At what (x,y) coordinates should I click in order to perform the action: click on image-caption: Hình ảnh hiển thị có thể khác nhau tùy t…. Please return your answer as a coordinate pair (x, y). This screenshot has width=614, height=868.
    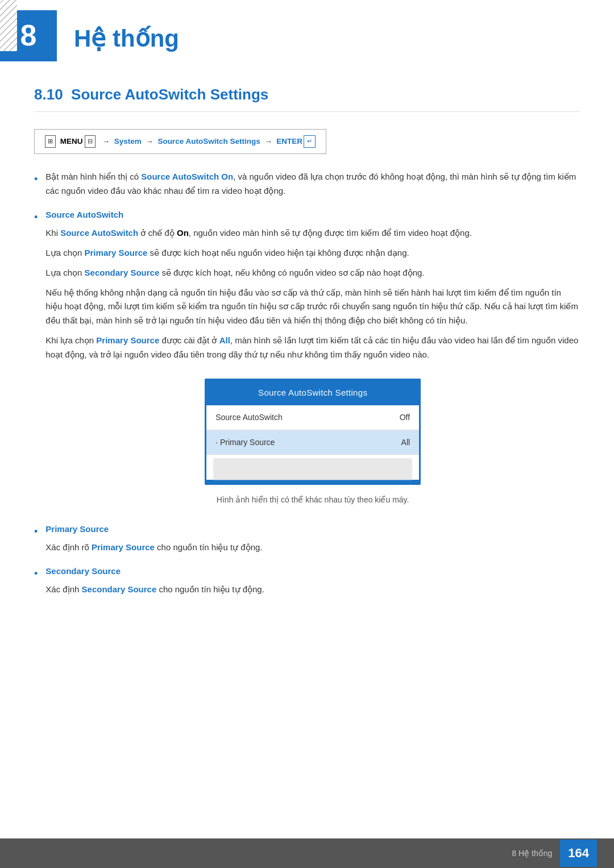
    Looking at the image, I should click on (313, 500).